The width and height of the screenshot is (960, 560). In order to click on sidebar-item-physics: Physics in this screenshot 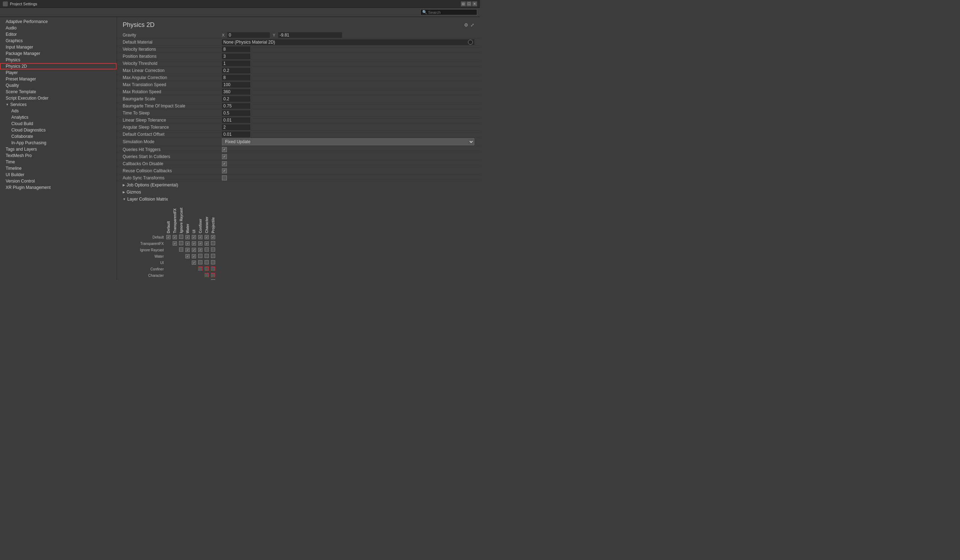, I will do `click(58, 60)`.